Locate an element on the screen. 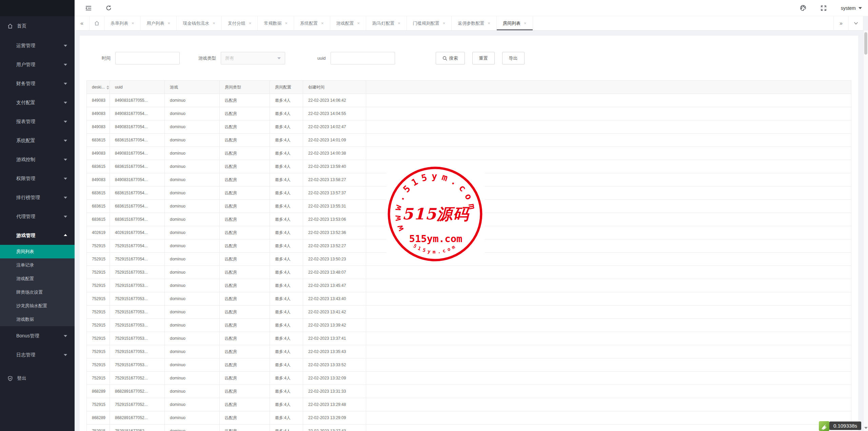 The height and width of the screenshot is (431, 868). search-icon is located at coordinates (445, 58).